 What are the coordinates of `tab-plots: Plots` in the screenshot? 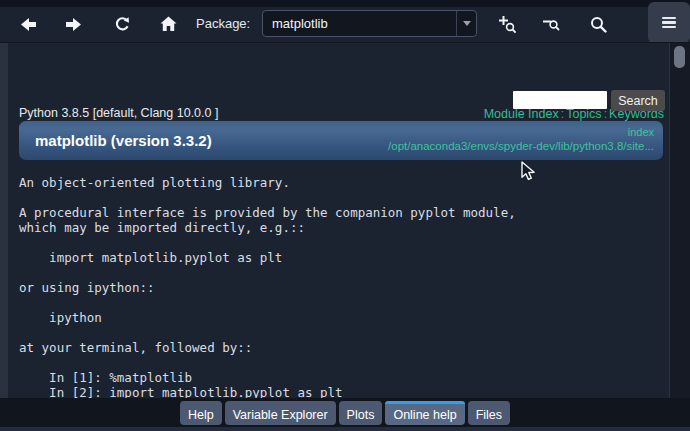 It's located at (361, 413).